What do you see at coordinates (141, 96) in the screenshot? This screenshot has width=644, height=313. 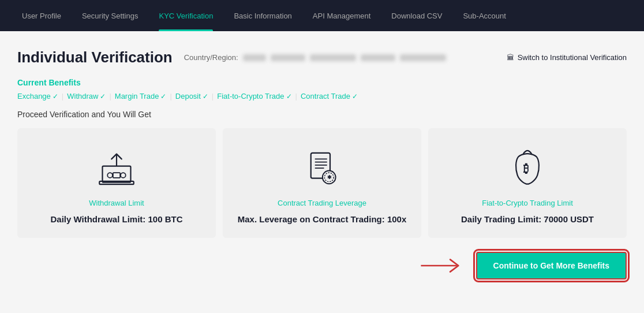 I see `benefit-margin-trade: Margin Trade ✓` at bounding box center [141, 96].